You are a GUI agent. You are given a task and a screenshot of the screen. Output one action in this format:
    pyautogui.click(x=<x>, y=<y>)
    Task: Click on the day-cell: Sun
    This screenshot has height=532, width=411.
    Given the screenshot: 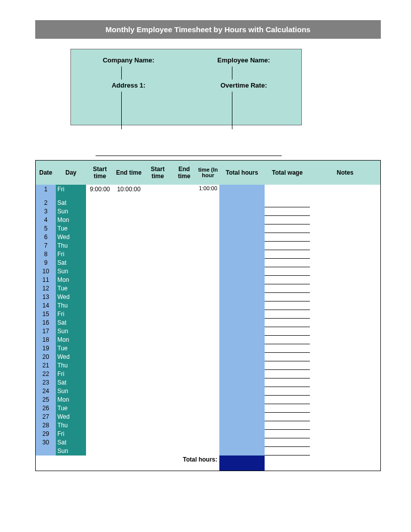 What is the action you would take?
    pyautogui.click(x=71, y=211)
    